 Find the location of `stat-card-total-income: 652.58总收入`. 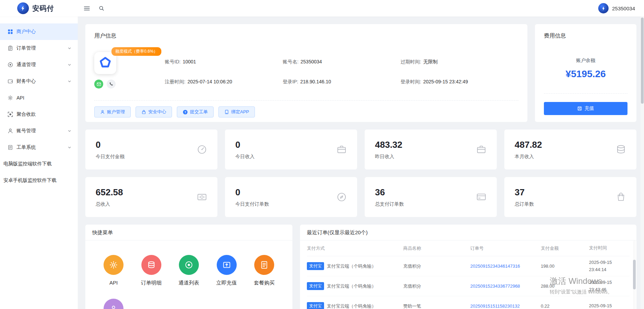

stat-card-total-income: 652.58总收入 is located at coordinates (151, 197).